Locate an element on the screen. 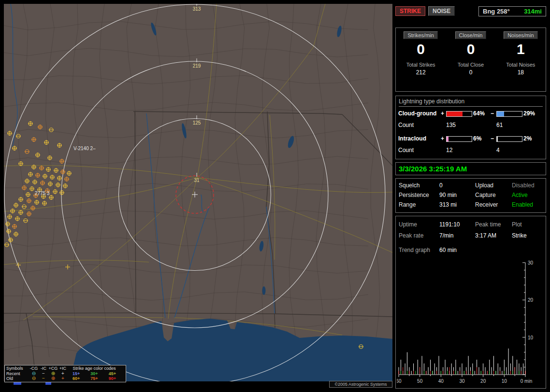 The height and width of the screenshot is (392, 550). legend-pic-header: +IC is located at coordinates (63, 368).